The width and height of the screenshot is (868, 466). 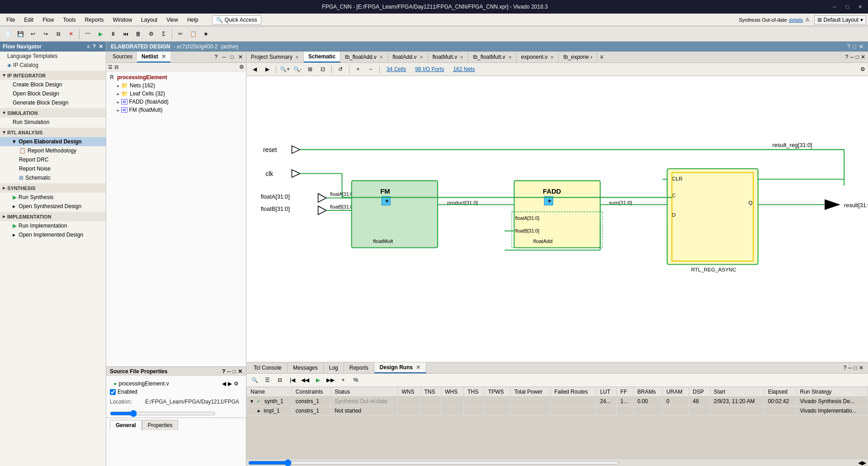 What do you see at coordinates (53, 113) in the screenshot?
I see `nav-section-simulation: ▾ SIMULATION` at bounding box center [53, 113].